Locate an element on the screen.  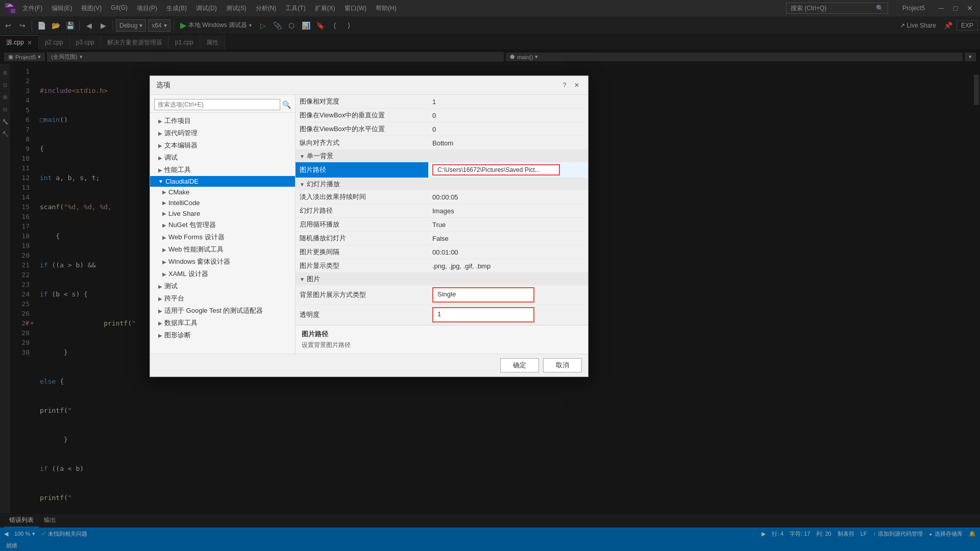
section-arrow-icon: ▼ is located at coordinates (302, 156).